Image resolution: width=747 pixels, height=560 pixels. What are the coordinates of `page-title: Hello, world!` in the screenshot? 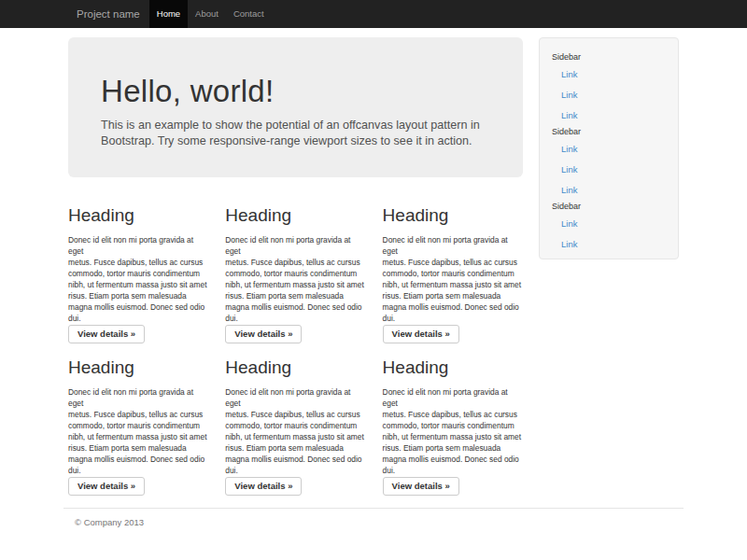 It's located at (295, 91).